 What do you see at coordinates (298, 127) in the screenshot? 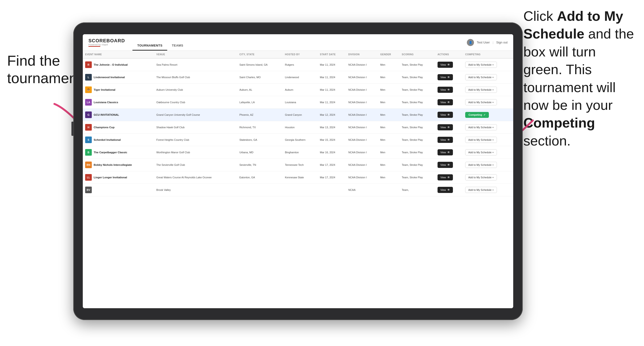
I see `table-row: H Champions Cup Shadow Hawk Golf ClubRic…` at bounding box center [298, 127].